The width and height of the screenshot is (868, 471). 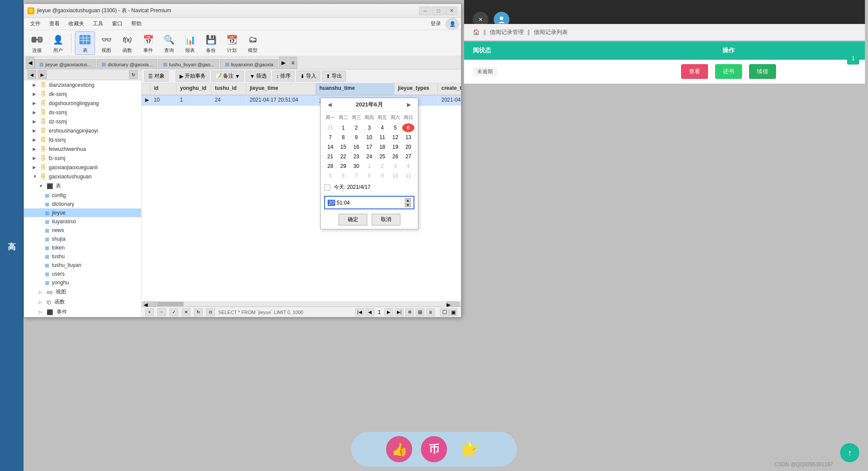 What do you see at coordinates (227, 76) in the screenshot?
I see `note-btn: 📝 备注 ▼` at bounding box center [227, 76].